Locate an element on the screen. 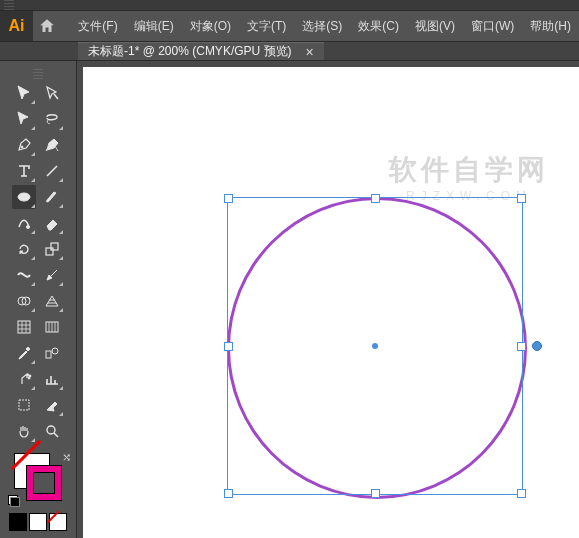  menu-items: 文件(F) 编辑(E) 对象(O) 文字(T) 选择(S) 效果(C) 视图(V… is located at coordinates (324, 26).